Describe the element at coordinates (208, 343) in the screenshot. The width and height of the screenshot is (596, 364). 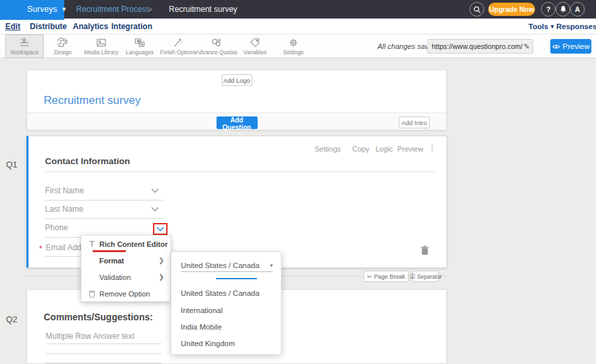
I see `format-option-united-kingdom: United Kingdom` at that location.